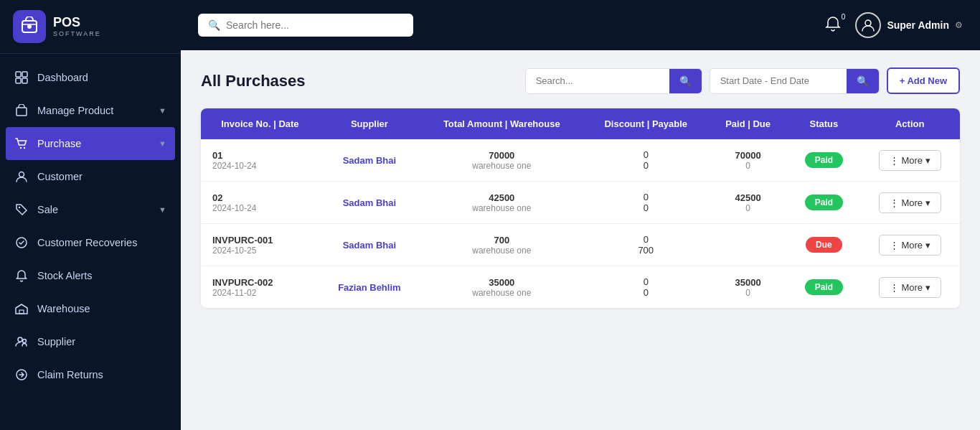 The height and width of the screenshot is (430, 980). Describe the element at coordinates (580, 123) in the screenshot. I see `table-header: Invoice No. | Date Supplier Total Amount…` at that location.